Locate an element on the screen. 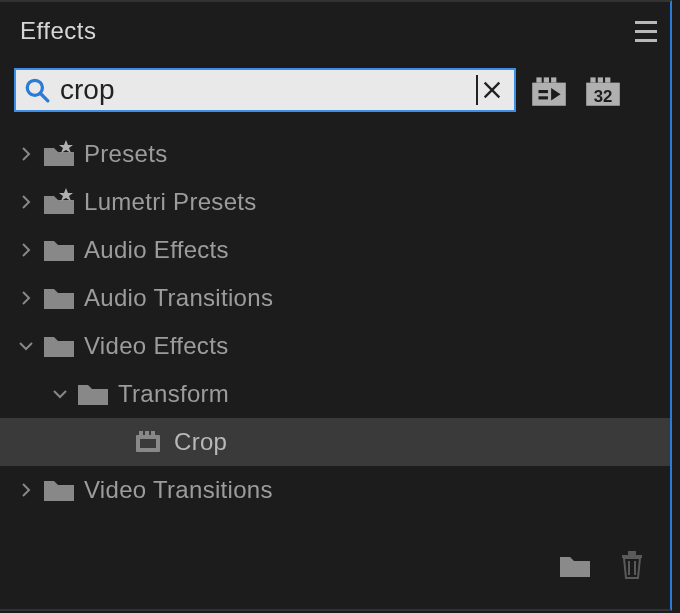  clear-search-button is located at coordinates (492, 90).